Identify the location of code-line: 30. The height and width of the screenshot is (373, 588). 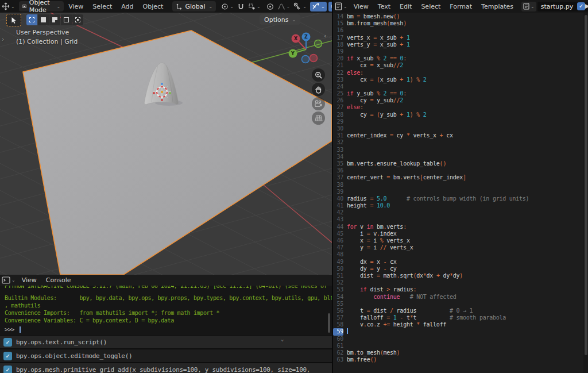
(458, 129).